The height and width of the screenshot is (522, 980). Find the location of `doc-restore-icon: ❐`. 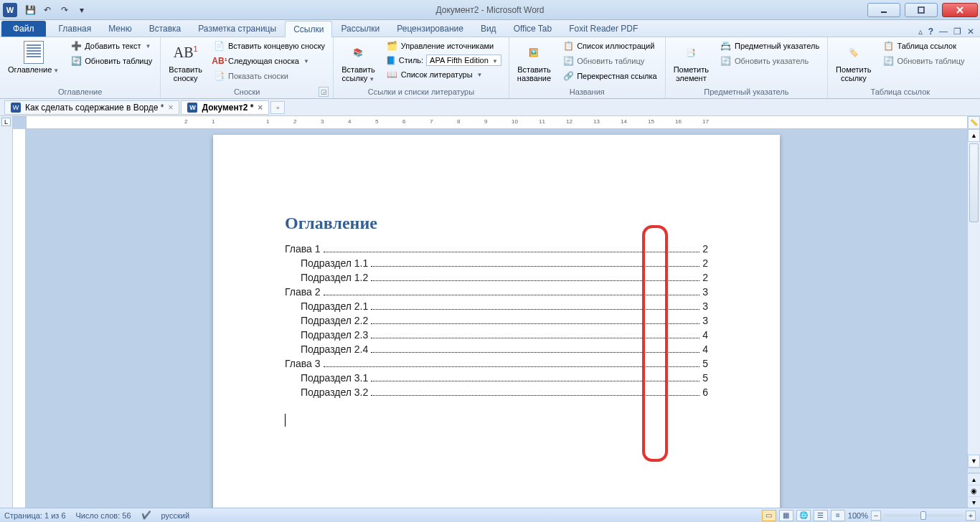

doc-restore-icon: ❐ is located at coordinates (957, 32).